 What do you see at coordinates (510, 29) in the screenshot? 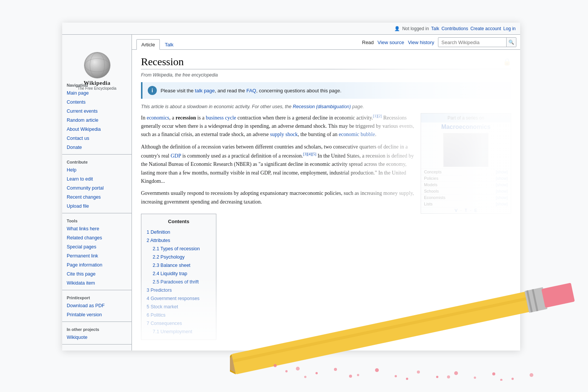
I see `log-in-link: Log in` at bounding box center [510, 29].